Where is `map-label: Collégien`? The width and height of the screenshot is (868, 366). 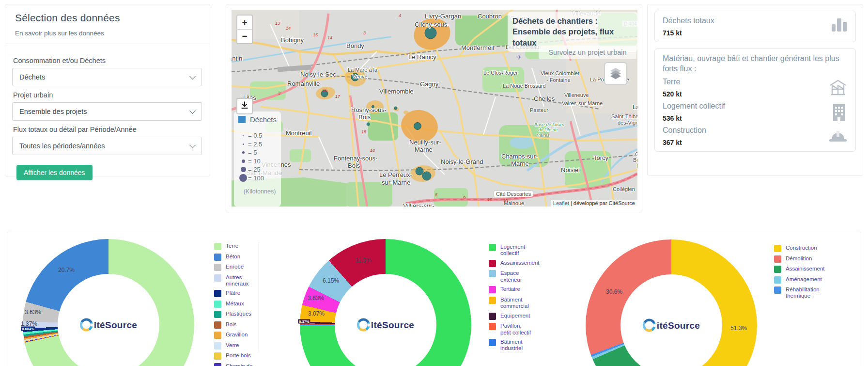
map-label: Collégien is located at coordinates (624, 189).